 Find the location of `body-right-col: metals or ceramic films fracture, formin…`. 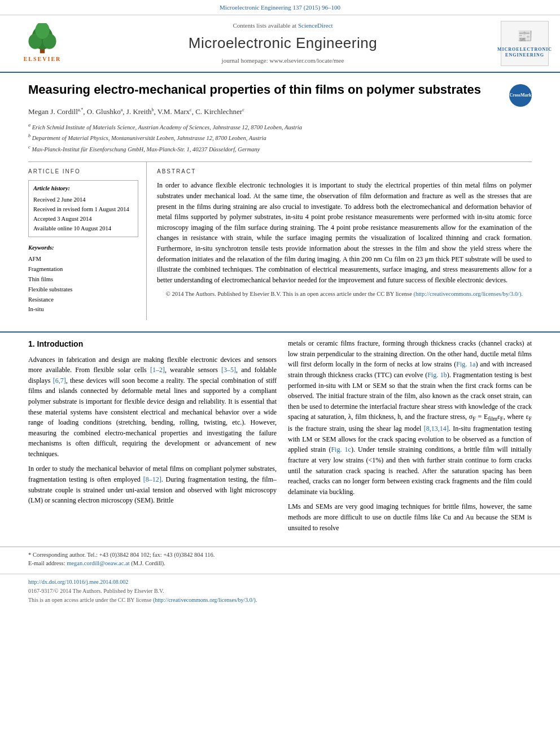

body-right-col: metals or ceramic films fracture, formin… is located at coordinates (410, 438).